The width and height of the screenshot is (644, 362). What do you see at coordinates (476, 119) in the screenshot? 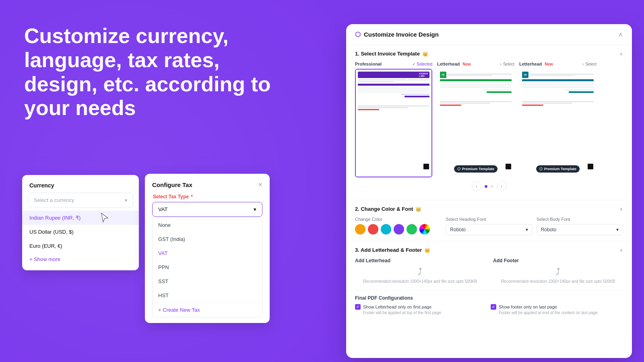
I see `template-item-letterhead1: Letterhead New ○ Select FB` at bounding box center [476, 119].